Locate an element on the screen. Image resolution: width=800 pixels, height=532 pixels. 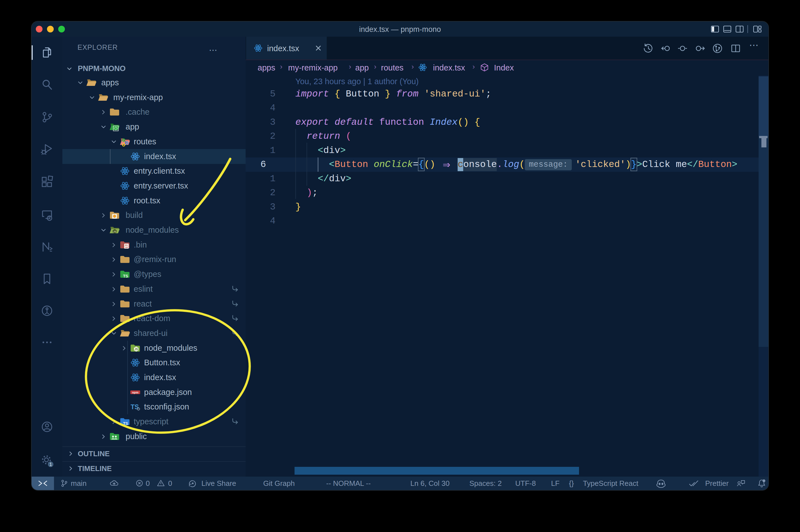
svg-text: 10 is located at coordinates (127, 247).